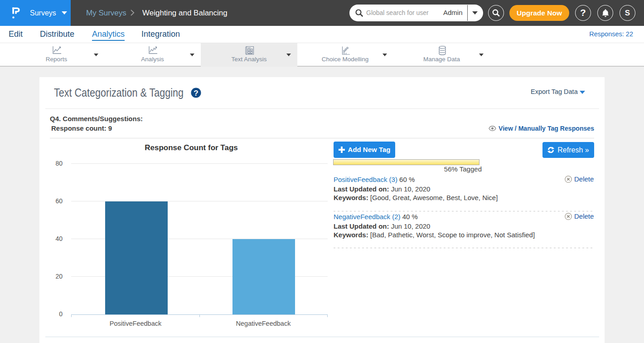  What do you see at coordinates (136, 323) in the screenshot?
I see `svg-text: PositiveFeedback` at bounding box center [136, 323].